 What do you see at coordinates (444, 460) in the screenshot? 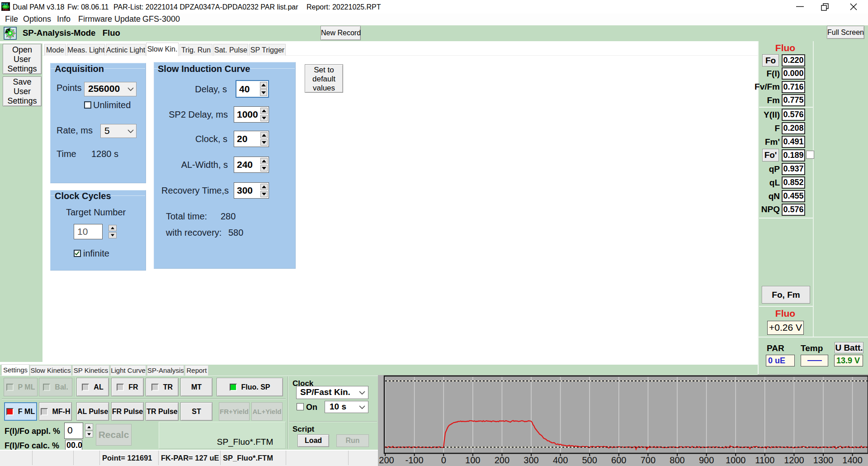
I see `svg-text: 0` at bounding box center [444, 460].